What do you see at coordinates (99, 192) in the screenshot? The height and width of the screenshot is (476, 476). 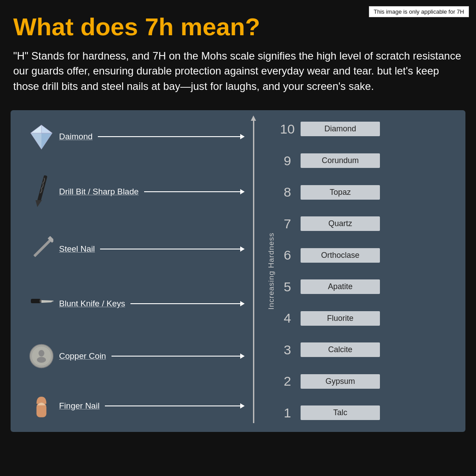 I see `item-label-drill: Drill Bit / Sharp Blade` at bounding box center [99, 192].